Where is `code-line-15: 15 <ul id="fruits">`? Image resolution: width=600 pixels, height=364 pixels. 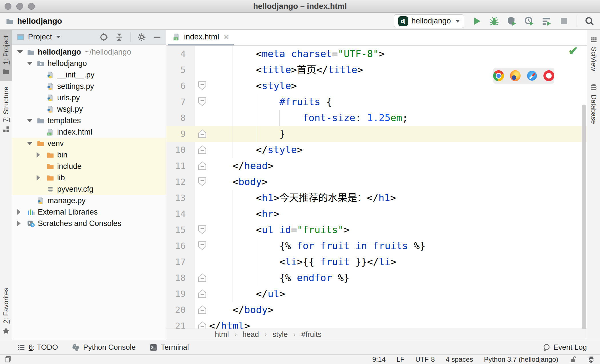
code-line-15: 15 <ul id="fruits"> is located at coordinates (377, 230).